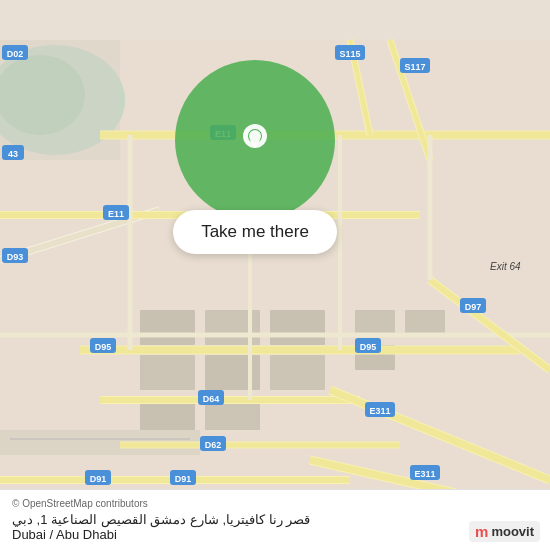  I want to click on location-english-name: Dubai / Abu Dhabi, so click(161, 534).